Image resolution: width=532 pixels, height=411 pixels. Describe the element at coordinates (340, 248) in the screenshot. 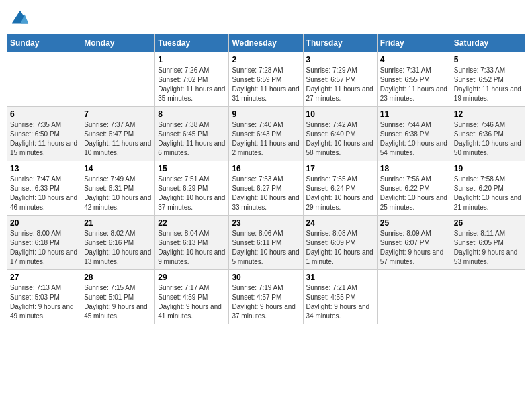

I see `day-info: Sunrise: 8:08 AMSunset: 6:09 PMDaylight:…` at that location.